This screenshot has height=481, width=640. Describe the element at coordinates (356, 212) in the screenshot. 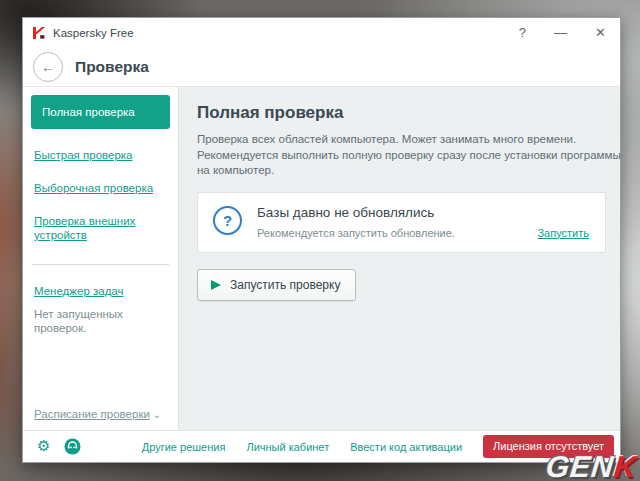

I see `notice-title: Базы давно не обновлялись` at that location.